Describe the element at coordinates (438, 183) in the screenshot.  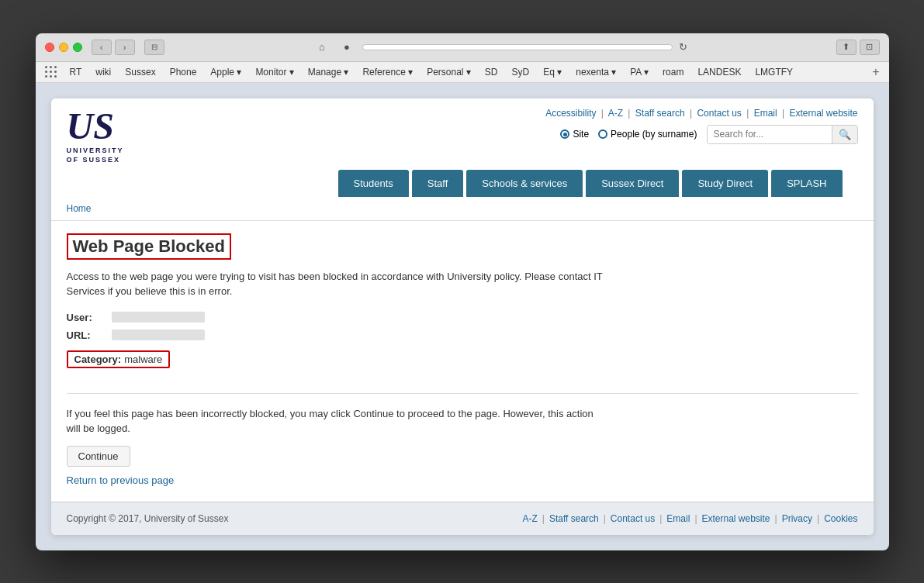
I see `nav-staff: Staff` at that location.